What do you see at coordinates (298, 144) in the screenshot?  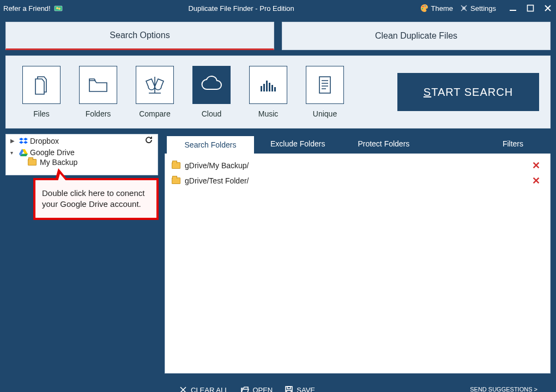 I see `subtab-exclude-folders-label: Exclude Folders` at bounding box center [298, 144].